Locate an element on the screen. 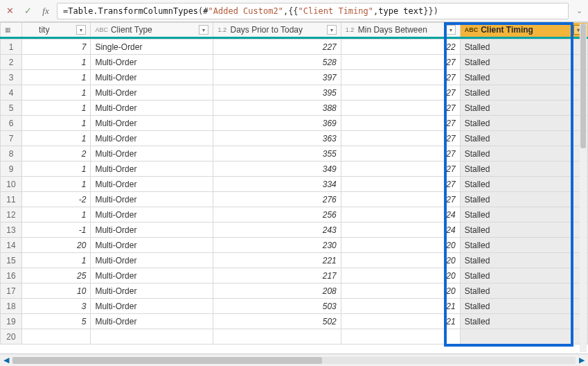 Image resolution: width=588 pixels, height=366 pixels. table-row: 101Multi-Order33427Stalled is located at coordinates (294, 184).